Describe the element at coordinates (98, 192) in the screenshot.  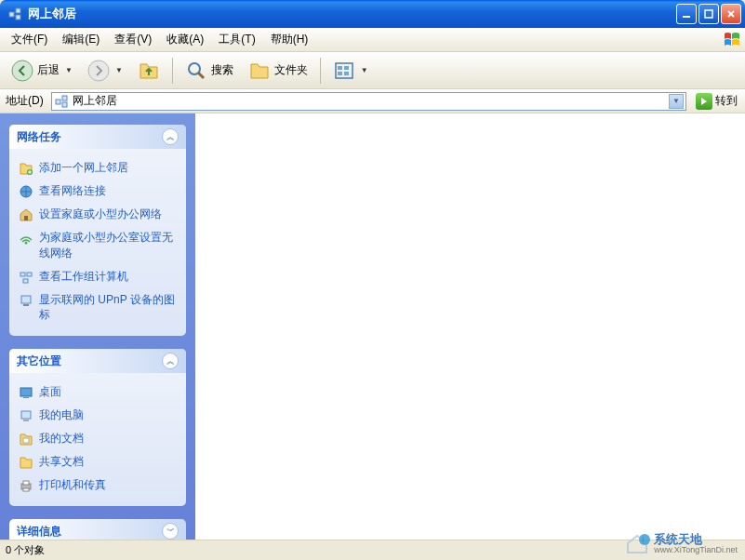
I see `task-view-connections: 查看网络连接` at that location.